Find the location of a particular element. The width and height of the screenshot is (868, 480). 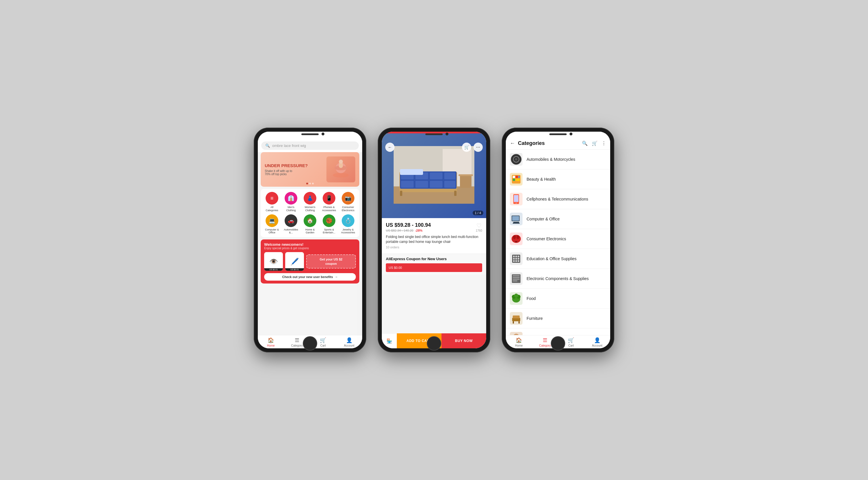

search-input: 🔍 ombre lace front wig is located at coordinates (310, 145).